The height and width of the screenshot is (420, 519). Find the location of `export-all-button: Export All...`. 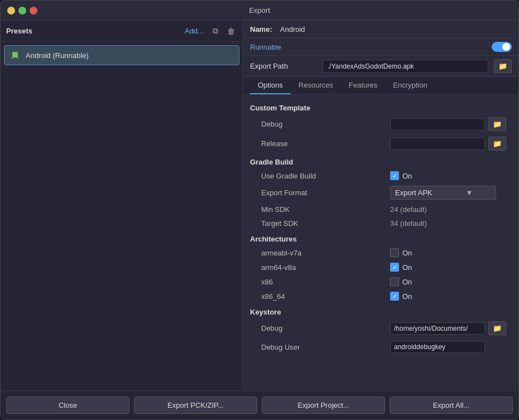

export-all-button: Export All... is located at coordinates (451, 405).